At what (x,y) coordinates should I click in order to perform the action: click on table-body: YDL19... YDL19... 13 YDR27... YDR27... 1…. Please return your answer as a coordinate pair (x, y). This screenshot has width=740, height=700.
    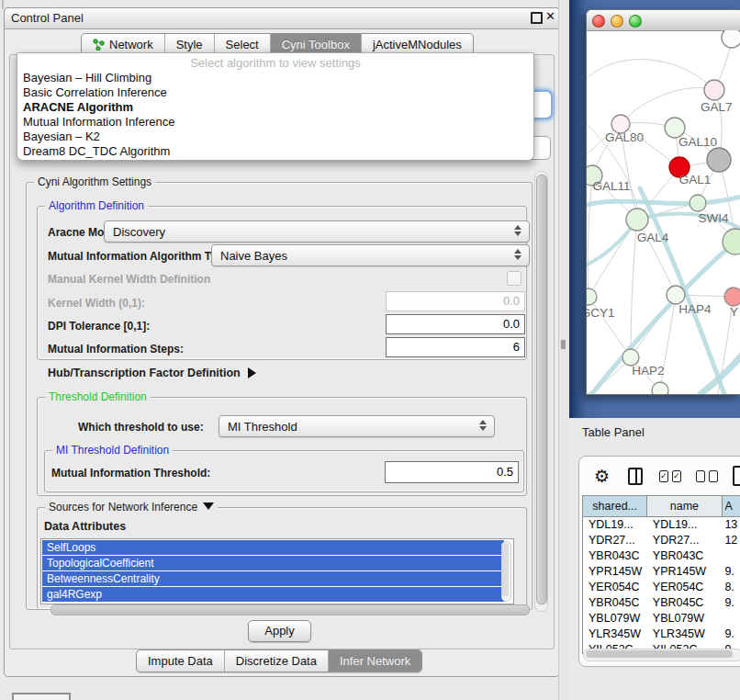
    Looking at the image, I should click on (661, 585).